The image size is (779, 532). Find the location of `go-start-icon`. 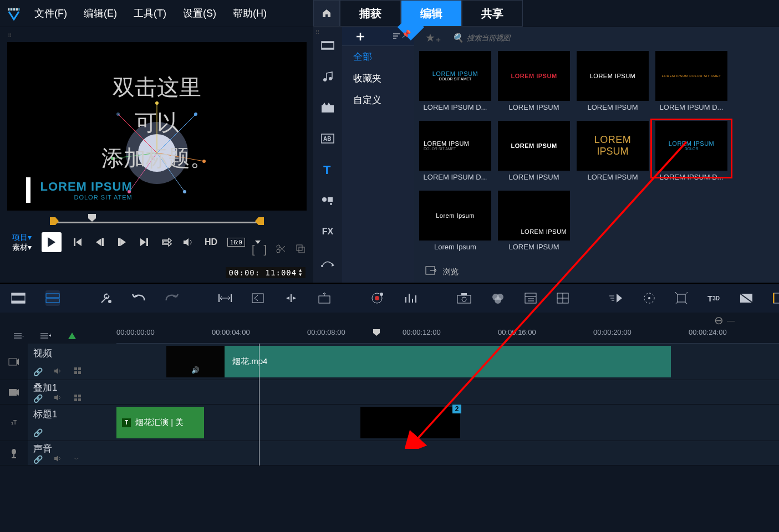

go-start-icon is located at coordinates (78, 242).